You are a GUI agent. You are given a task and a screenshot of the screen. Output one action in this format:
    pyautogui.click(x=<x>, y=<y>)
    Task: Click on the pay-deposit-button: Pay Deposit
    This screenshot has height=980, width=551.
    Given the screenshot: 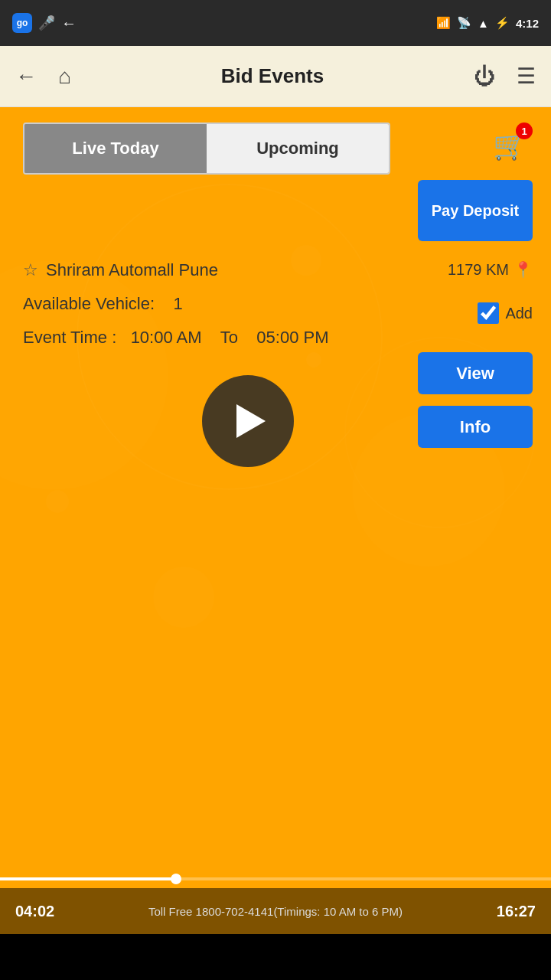 What is the action you would take?
    pyautogui.click(x=475, y=211)
    